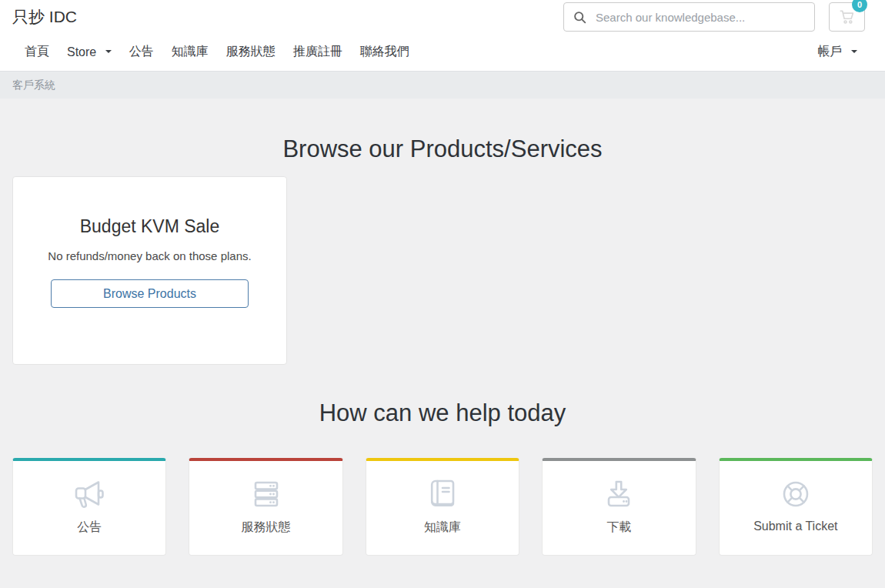 Image resolution: width=885 pixels, height=588 pixels. I want to click on tile-label: 下載, so click(619, 528).